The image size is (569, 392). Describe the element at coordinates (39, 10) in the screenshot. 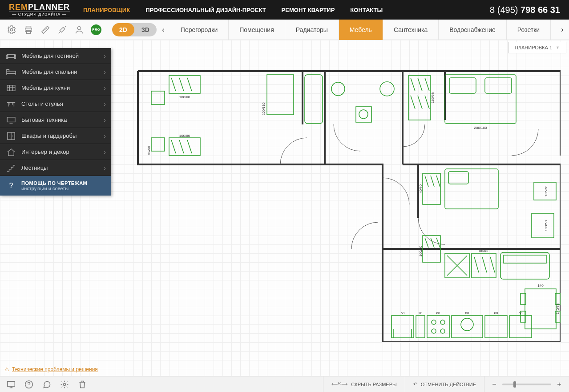

I see `logo: REMPLANNER — СТУДИЯ ДИЗАЙНА —` at that location.